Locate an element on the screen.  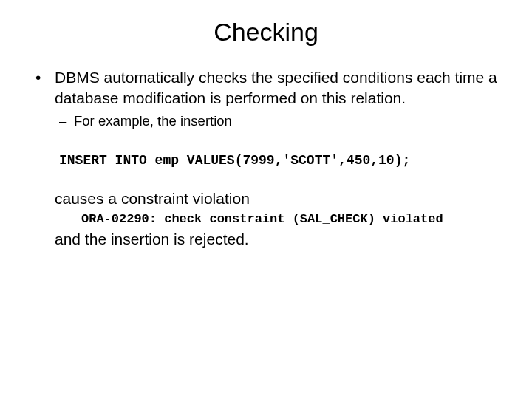
slide-title: Checking is located at coordinates (266, 33).